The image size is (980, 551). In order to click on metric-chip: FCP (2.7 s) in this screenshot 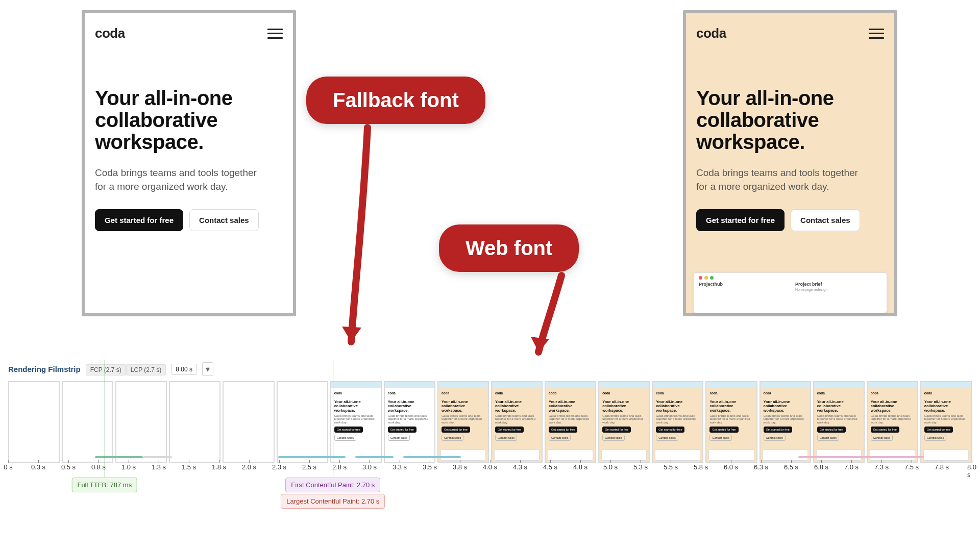, I will do `click(106, 370)`.